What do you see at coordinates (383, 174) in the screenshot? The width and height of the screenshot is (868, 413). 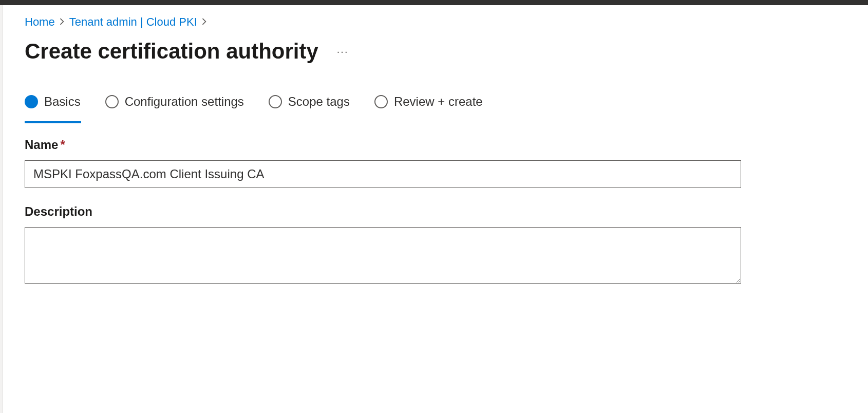 I see `name-input` at bounding box center [383, 174].